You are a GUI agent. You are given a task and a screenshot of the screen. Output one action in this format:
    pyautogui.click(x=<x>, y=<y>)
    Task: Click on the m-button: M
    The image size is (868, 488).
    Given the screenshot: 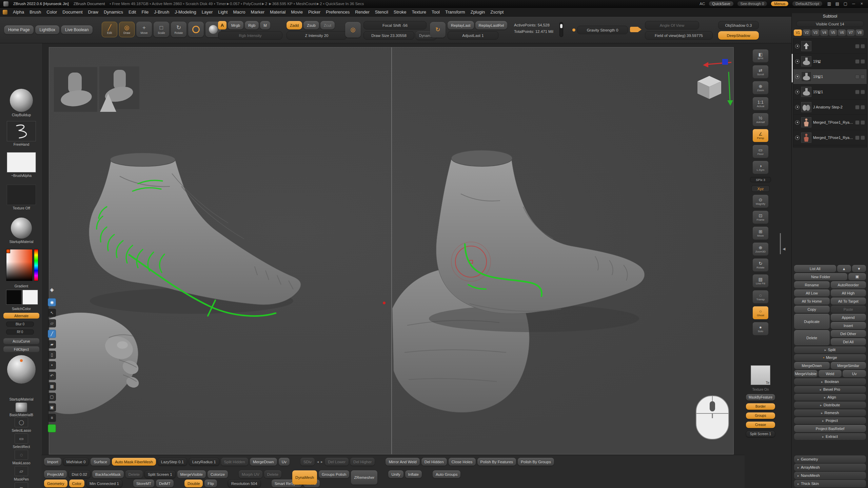 What is the action you would take?
    pyautogui.click(x=265, y=25)
    